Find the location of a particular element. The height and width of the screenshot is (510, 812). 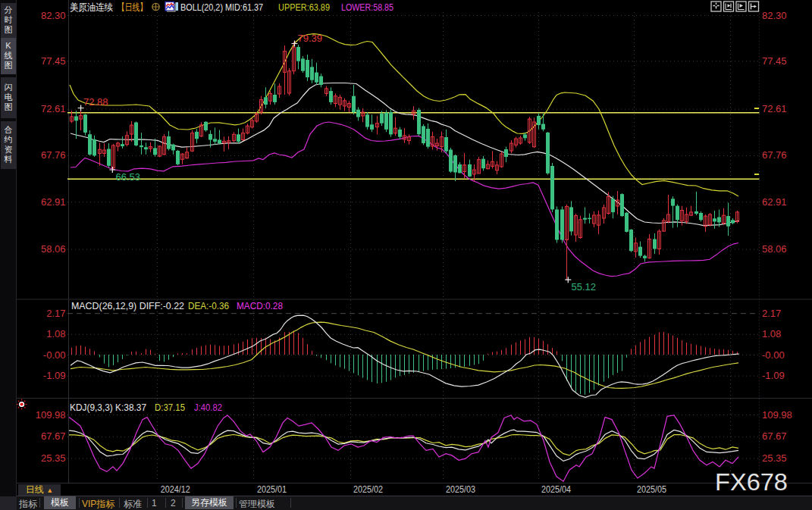

svg-text: FX678 is located at coordinates (751, 482).